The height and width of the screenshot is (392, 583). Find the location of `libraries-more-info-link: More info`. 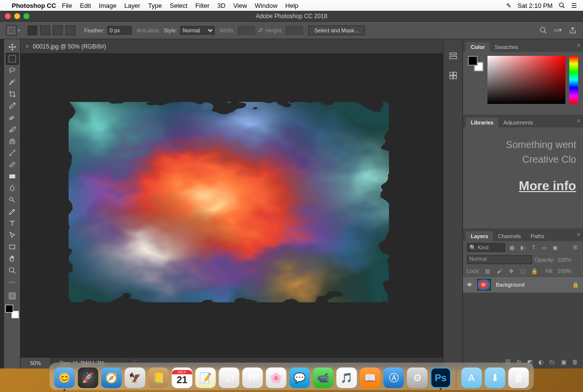

libraries-more-info-link: More info is located at coordinates (523, 186).